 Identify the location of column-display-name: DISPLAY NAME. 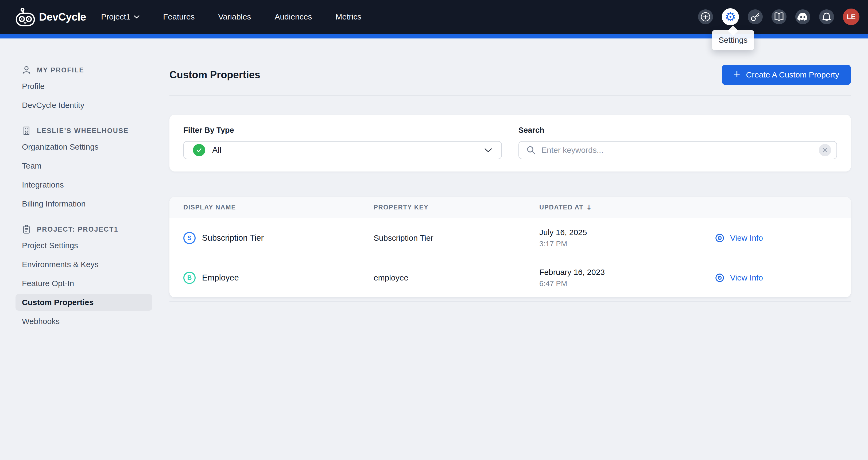
(278, 207).